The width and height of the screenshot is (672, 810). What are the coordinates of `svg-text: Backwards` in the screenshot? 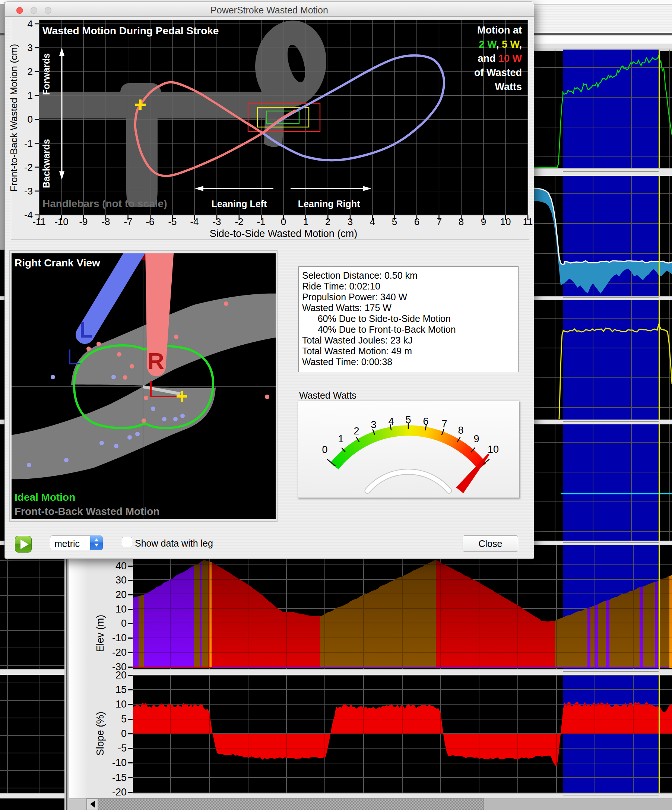 It's located at (46, 164).